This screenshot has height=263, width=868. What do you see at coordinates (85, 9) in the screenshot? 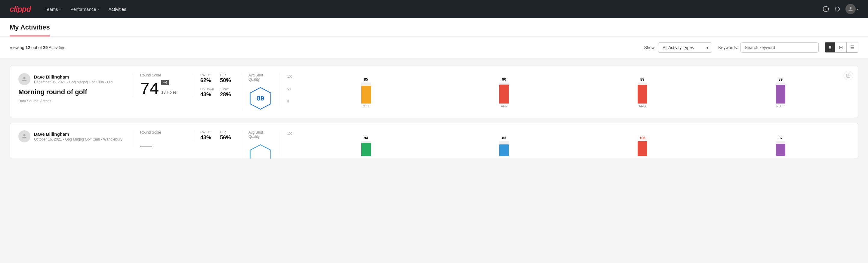
I see `nav-performance: Performance ▾` at bounding box center [85, 9].